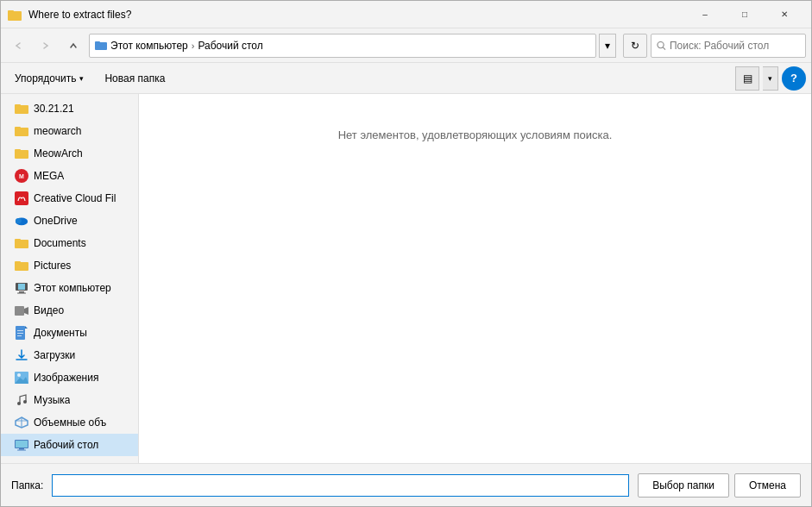  What do you see at coordinates (69, 266) in the screenshot?
I see `sidebar-item-pictures: Pictures` at bounding box center [69, 266].